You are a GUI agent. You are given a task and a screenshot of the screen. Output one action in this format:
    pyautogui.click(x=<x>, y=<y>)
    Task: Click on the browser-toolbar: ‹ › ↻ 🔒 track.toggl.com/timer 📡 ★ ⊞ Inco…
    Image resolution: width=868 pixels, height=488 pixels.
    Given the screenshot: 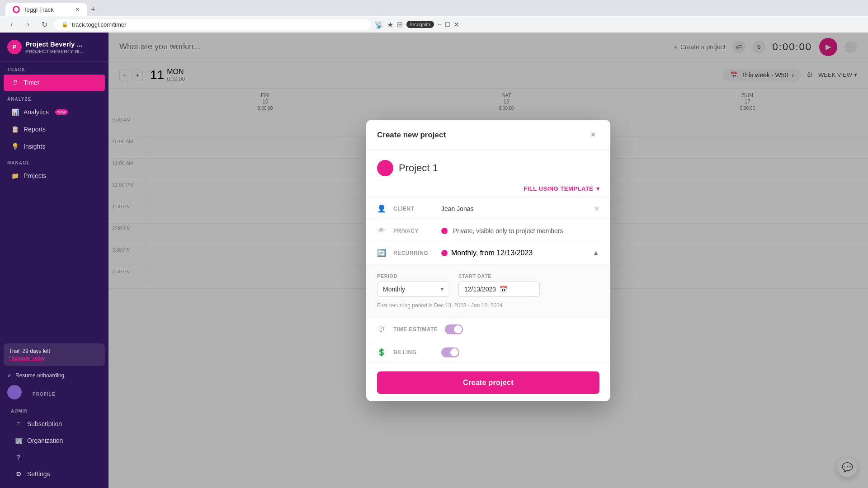 What is the action you would take?
    pyautogui.click(x=434, y=24)
    